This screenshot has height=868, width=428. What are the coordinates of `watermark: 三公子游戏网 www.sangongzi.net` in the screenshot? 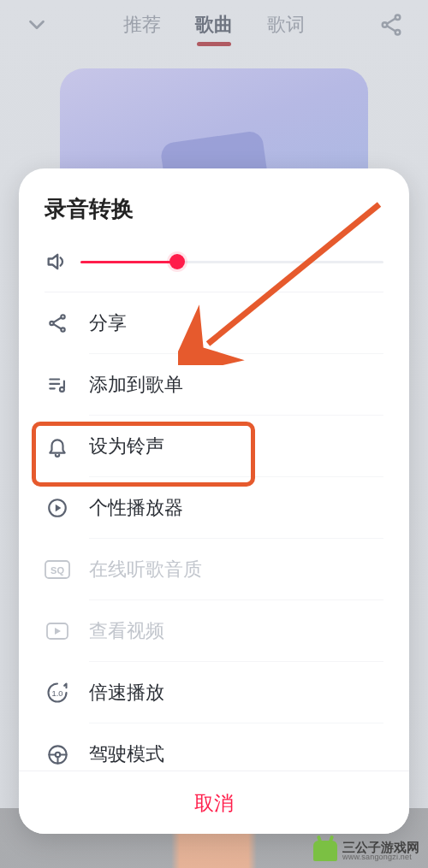 It's located at (366, 851).